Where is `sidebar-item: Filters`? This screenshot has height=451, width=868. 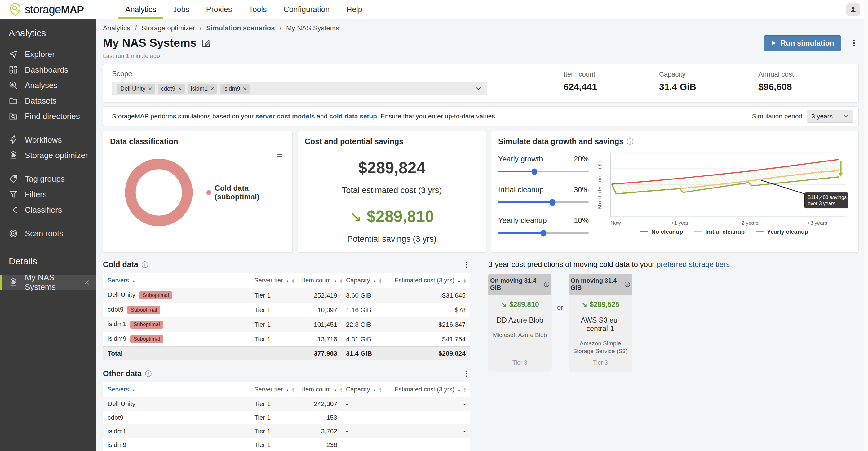 sidebar-item: Filters is located at coordinates (48, 194).